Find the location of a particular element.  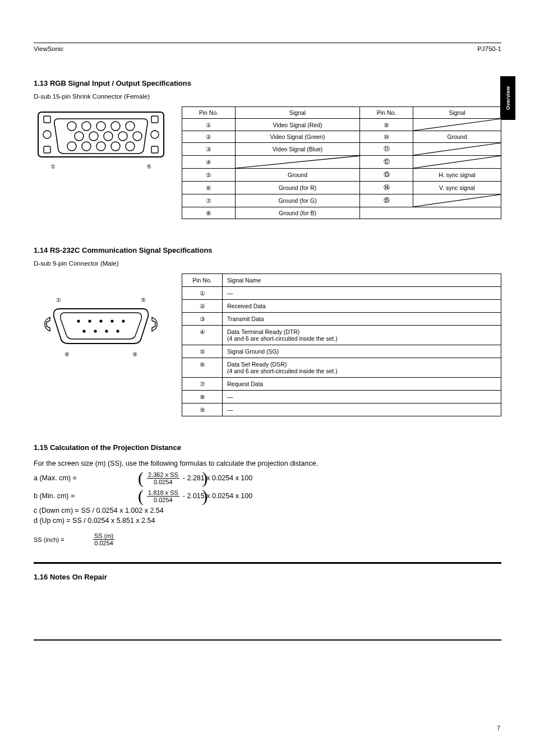

table-row: ⑧— is located at coordinates (342, 397).